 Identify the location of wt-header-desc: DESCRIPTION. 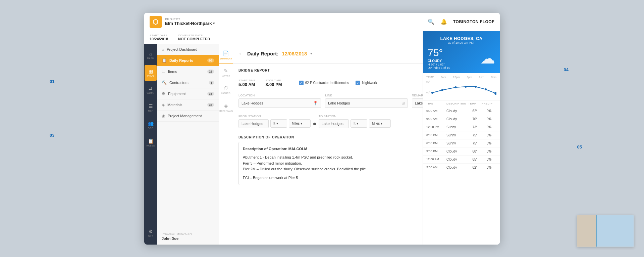
(458, 103).